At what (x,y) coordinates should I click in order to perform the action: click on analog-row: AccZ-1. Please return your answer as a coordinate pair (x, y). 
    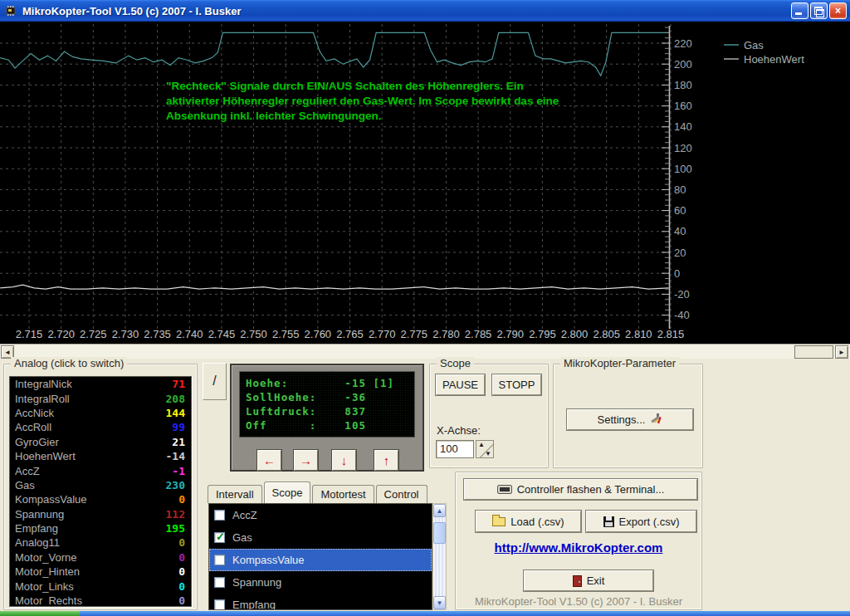
    Looking at the image, I should click on (100, 470).